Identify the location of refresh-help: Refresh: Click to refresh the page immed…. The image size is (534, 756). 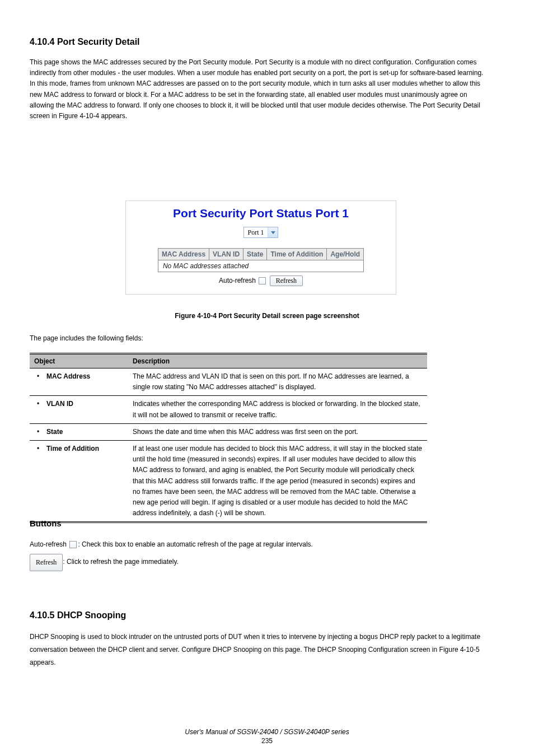
(171, 562).